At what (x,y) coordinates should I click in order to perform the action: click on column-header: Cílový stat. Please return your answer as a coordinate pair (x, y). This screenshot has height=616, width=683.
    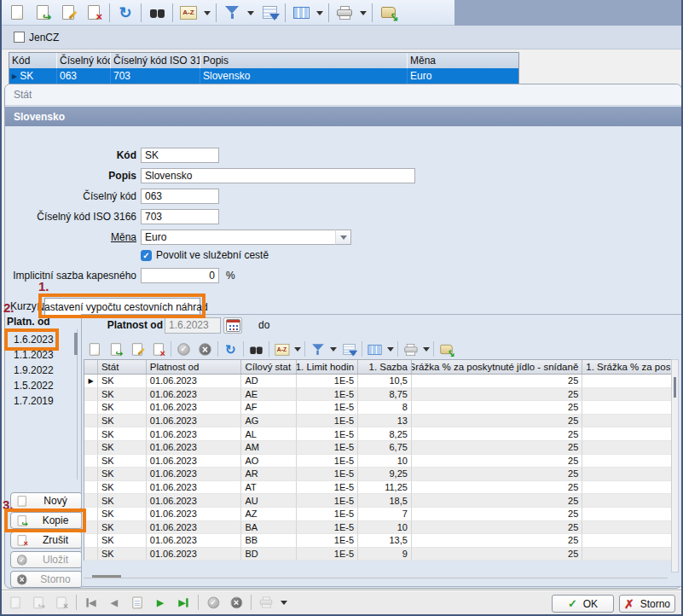
    Looking at the image, I should click on (269, 367).